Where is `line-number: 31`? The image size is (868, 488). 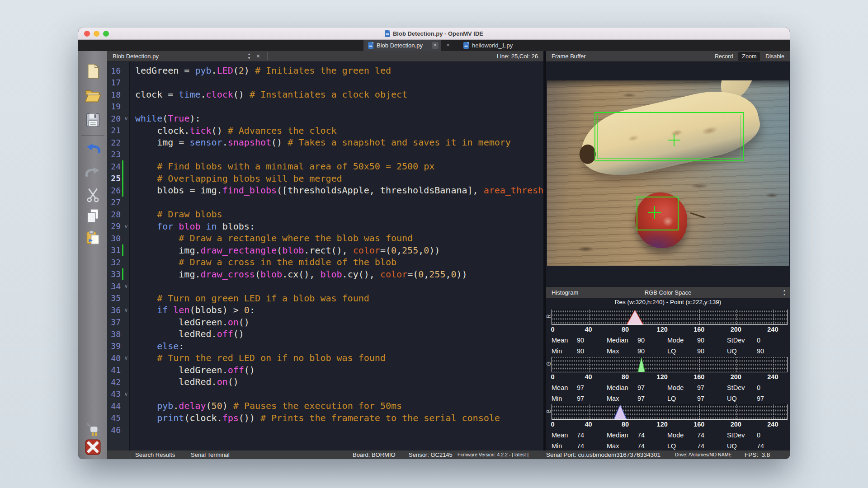 line-number: 31 is located at coordinates (114, 250).